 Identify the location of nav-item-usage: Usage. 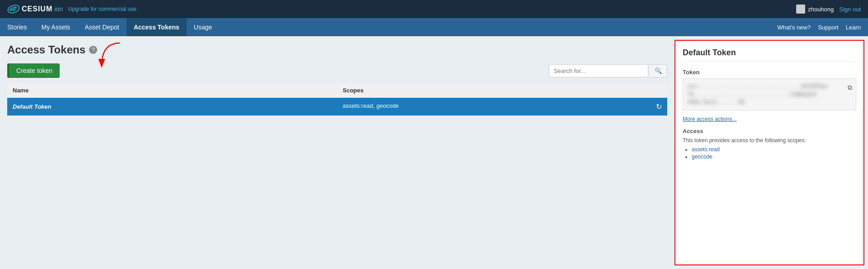
(203, 27).